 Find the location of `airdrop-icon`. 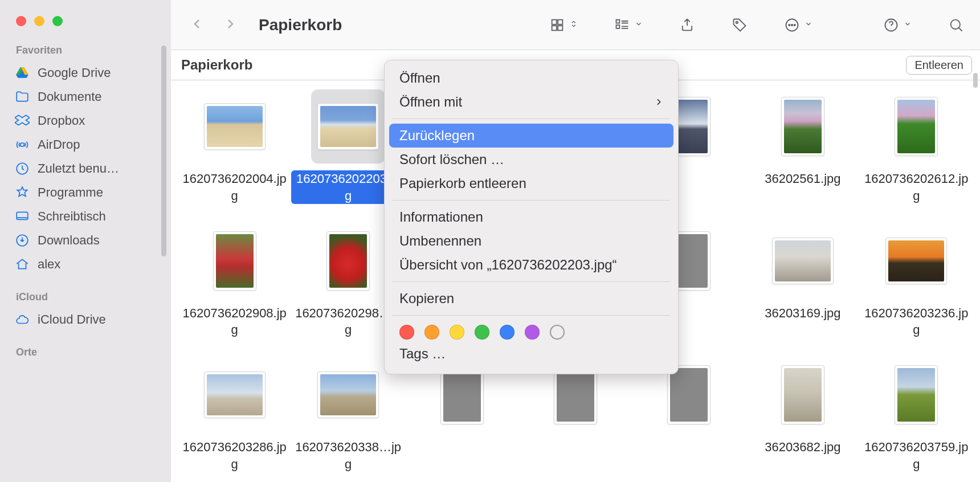

airdrop-icon is located at coordinates (22, 145).